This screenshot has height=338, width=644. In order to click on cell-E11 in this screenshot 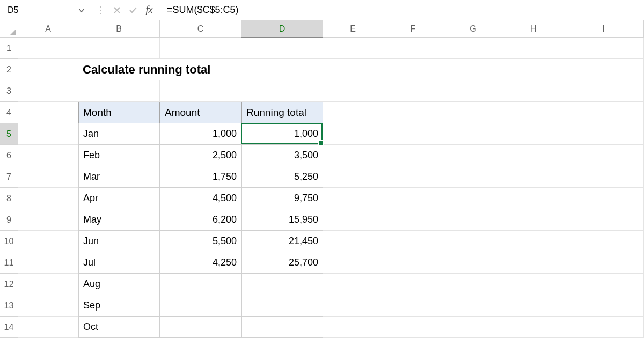, I will do `click(353, 263)`.